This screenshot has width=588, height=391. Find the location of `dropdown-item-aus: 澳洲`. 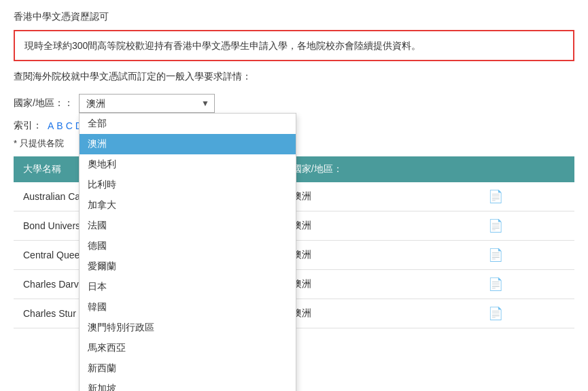

dropdown-item-aus: 澳洲 is located at coordinates (188, 144).